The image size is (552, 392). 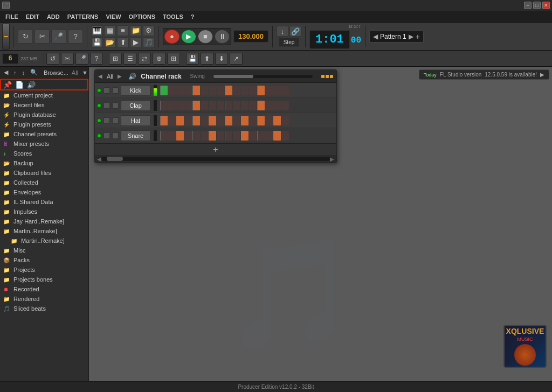 What do you see at coordinates (107, 121) in the screenshot?
I see `ch-mute-hat` at bounding box center [107, 121].